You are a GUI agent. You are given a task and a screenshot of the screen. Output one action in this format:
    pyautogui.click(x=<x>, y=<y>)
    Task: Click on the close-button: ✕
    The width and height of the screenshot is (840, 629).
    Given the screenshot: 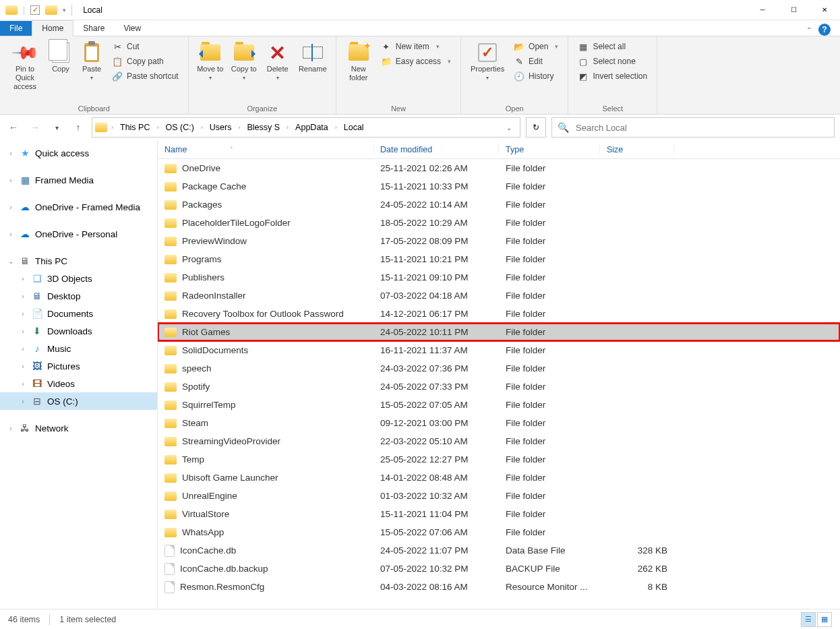 What is the action you would take?
    pyautogui.click(x=824, y=10)
    